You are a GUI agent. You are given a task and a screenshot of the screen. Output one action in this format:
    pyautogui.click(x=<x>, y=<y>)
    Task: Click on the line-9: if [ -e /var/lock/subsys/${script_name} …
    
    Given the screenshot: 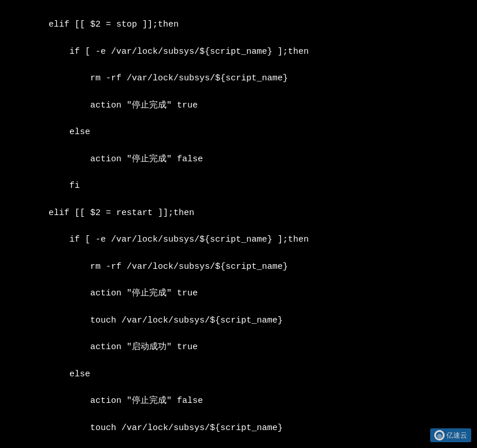 What is the action you would take?
    pyautogui.click(x=168, y=239)
    